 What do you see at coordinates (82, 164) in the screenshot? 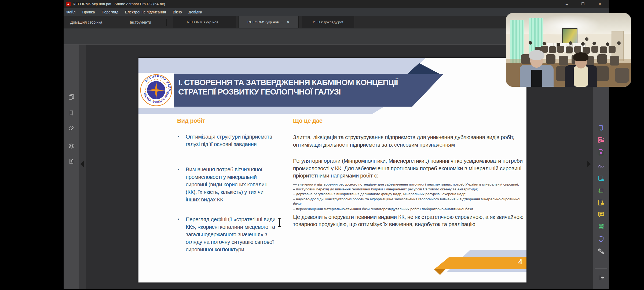
I see `collapse-left-panel-icon` at bounding box center [82, 164].